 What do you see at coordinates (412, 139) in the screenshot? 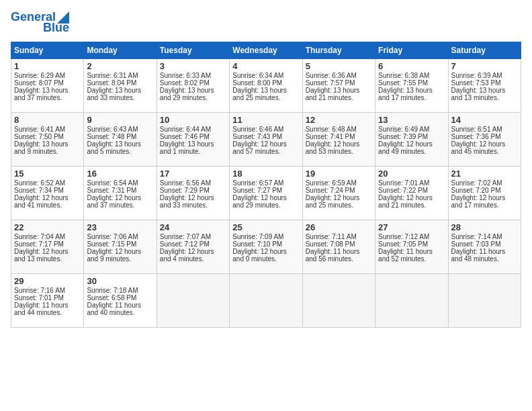
I see `calendar-cell: 13 Sunrise: 6:49 AM Sunset: 7:39 PM Dayl…` at bounding box center [412, 139].